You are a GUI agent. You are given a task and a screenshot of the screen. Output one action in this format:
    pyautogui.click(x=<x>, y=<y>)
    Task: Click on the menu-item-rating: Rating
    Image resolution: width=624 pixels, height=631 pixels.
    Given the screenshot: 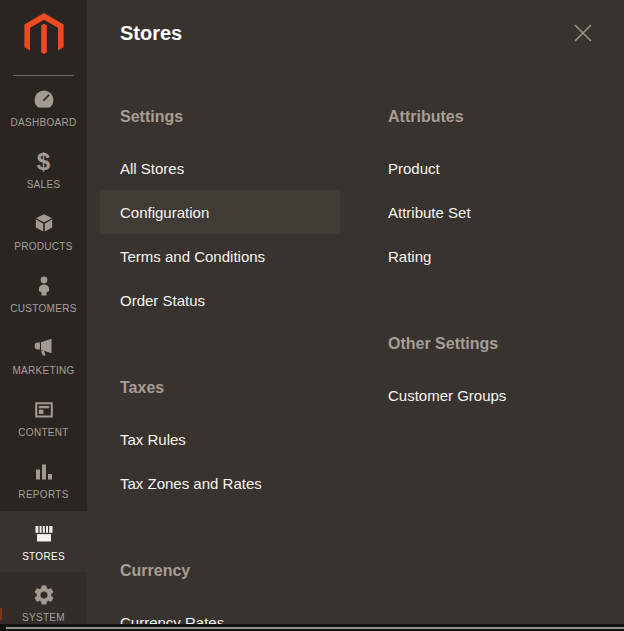 What is the action you would take?
    pyautogui.click(x=506, y=256)
    